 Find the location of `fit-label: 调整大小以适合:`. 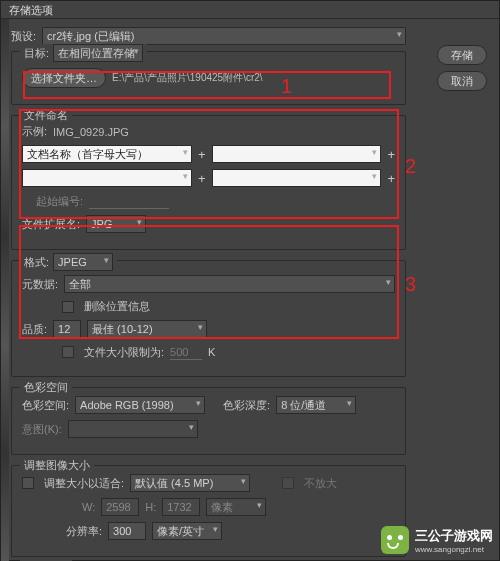

fit-label: 调整大小以适合: is located at coordinates (84, 484).